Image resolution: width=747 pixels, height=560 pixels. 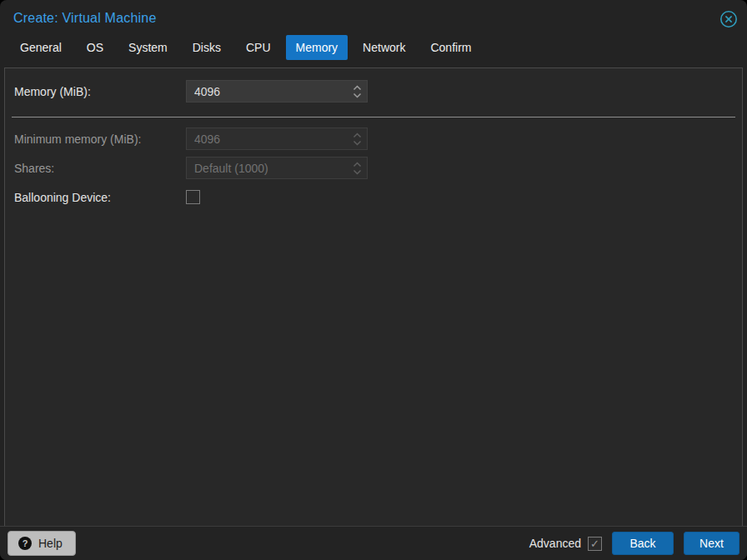 I want to click on close-button, so click(x=729, y=20).